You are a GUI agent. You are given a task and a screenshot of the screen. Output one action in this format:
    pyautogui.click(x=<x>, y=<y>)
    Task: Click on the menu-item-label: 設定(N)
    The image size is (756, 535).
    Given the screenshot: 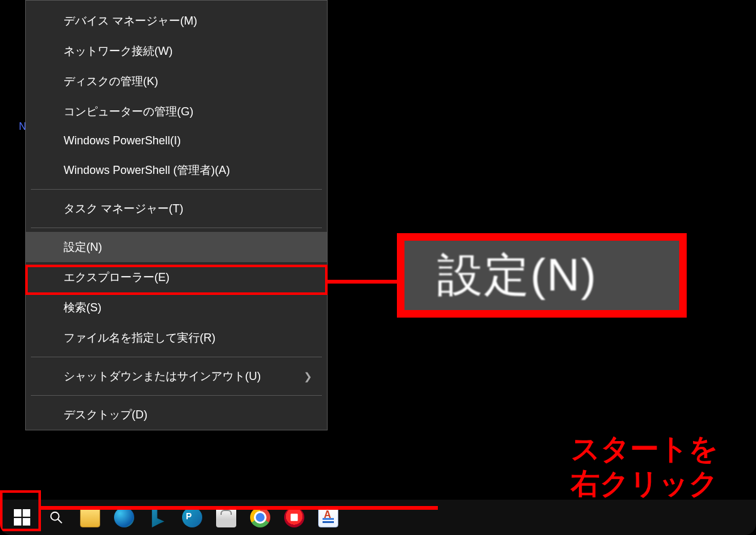 What is the action you would take?
    pyautogui.click(x=83, y=247)
    